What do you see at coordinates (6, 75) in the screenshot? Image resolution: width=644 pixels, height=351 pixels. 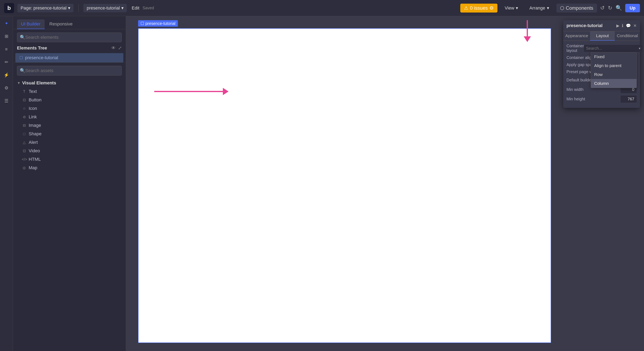 I see `sidebar-item-plugins: ⚡` at bounding box center [6, 75].